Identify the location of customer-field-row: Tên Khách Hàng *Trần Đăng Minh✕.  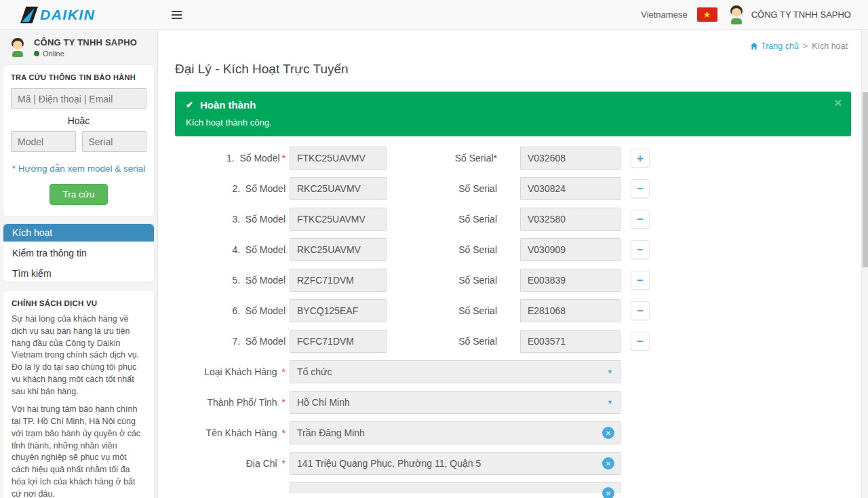
(513, 433).